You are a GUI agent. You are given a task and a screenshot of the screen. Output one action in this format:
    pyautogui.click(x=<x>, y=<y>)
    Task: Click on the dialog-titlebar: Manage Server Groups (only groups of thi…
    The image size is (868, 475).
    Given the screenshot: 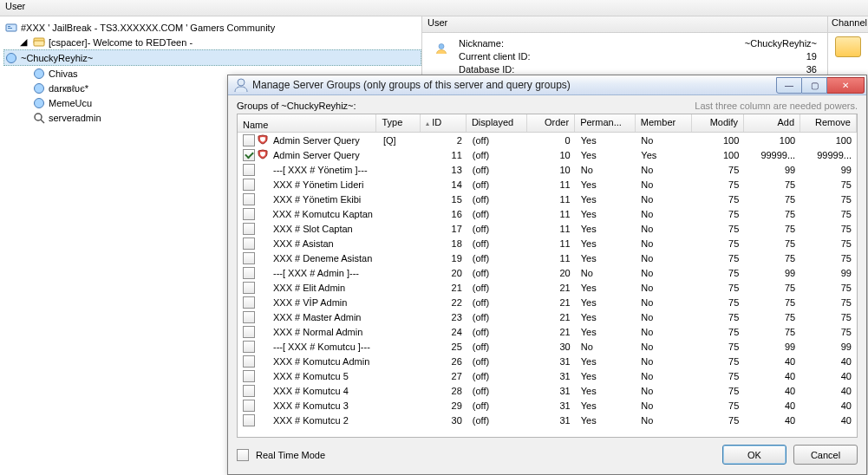 What is the action you would take?
    pyautogui.click(x=547, y=85)
    